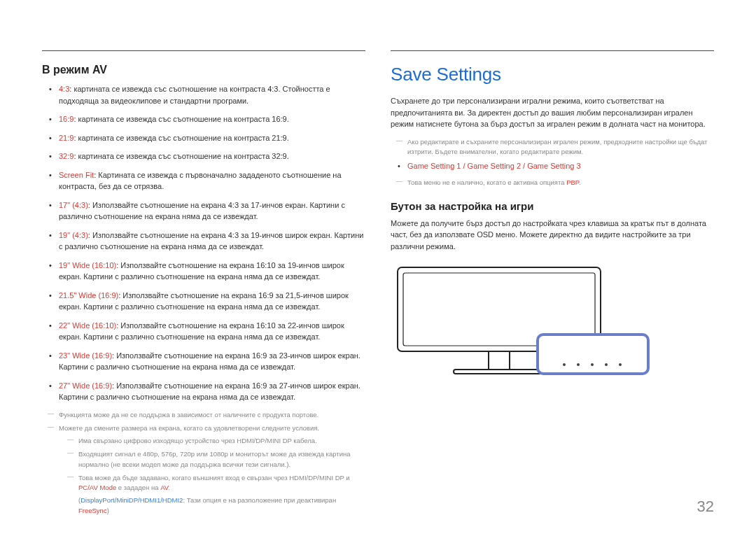 The width and height of the screenshot is (756, 534). Describe the element at coordinates (524, 325) in the screenshot. I see `monitor-figure` at that location.